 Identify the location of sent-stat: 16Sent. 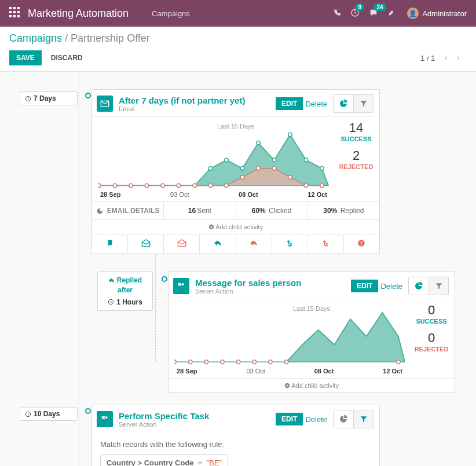
(200, 211).